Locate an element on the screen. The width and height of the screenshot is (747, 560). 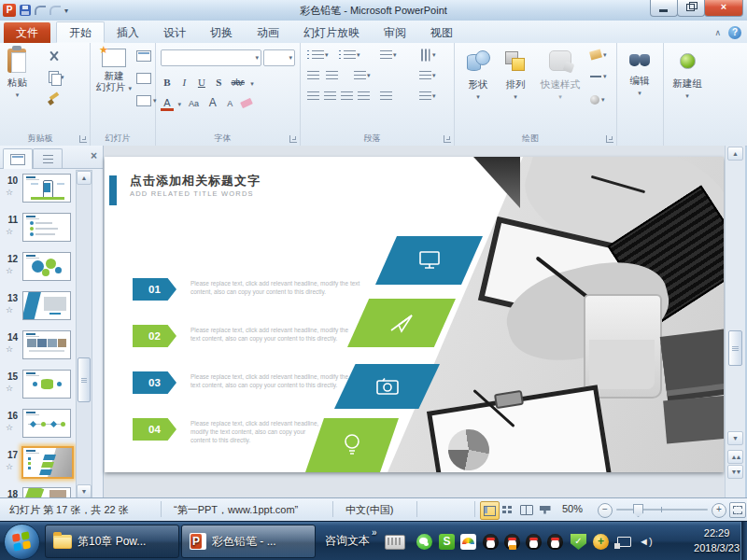
align-right-button is located at coordinates (347, 96).